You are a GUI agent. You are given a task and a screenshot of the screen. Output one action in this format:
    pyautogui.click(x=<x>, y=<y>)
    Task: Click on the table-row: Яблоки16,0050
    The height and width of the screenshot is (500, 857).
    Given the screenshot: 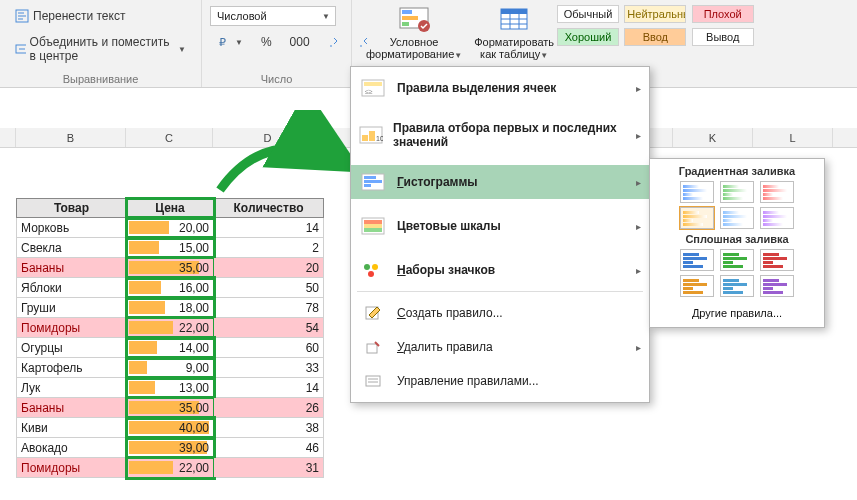 What is the action you would take?
    pyautogui.click(x=170, y=288)
    